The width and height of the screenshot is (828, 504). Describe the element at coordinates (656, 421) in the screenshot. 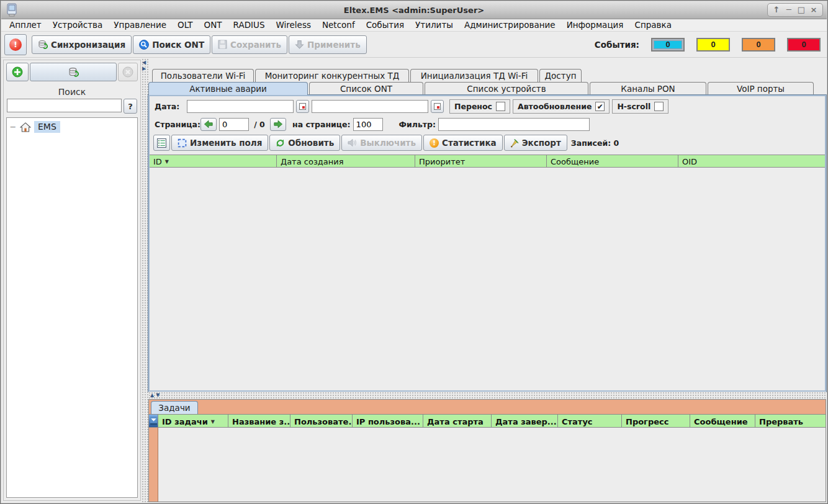

I see `task-column-progress: Прогресс` at that location.